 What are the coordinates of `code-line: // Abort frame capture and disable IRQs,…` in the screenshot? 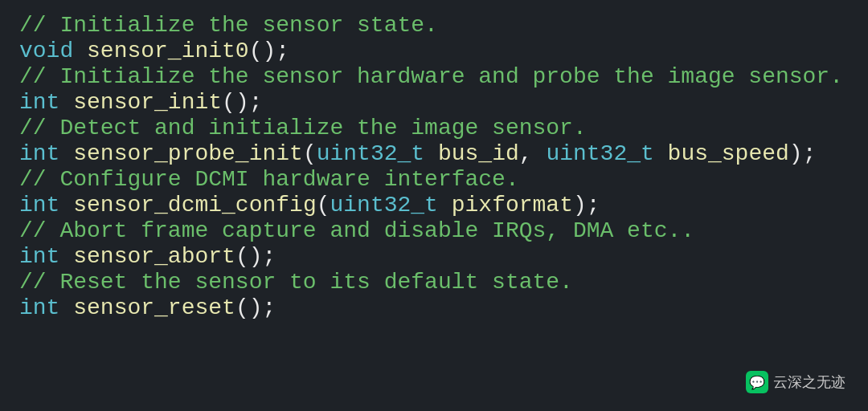 It's located at (434, 231).